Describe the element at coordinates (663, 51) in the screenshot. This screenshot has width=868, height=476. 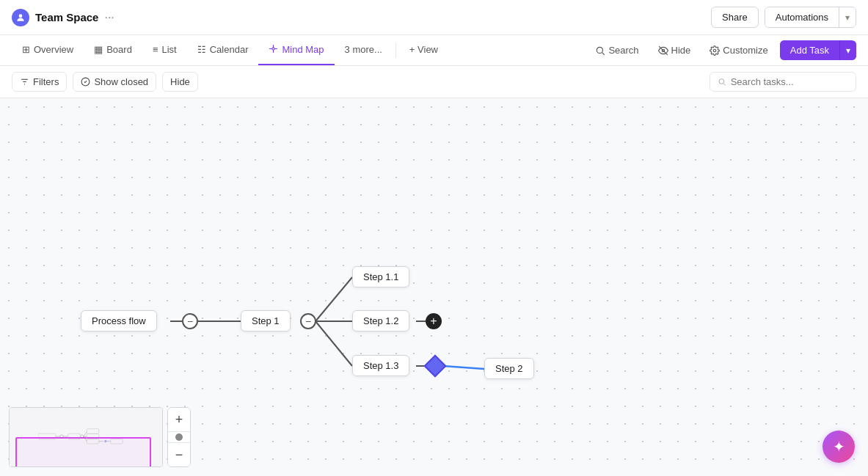
I see `eye-icon` at that location.